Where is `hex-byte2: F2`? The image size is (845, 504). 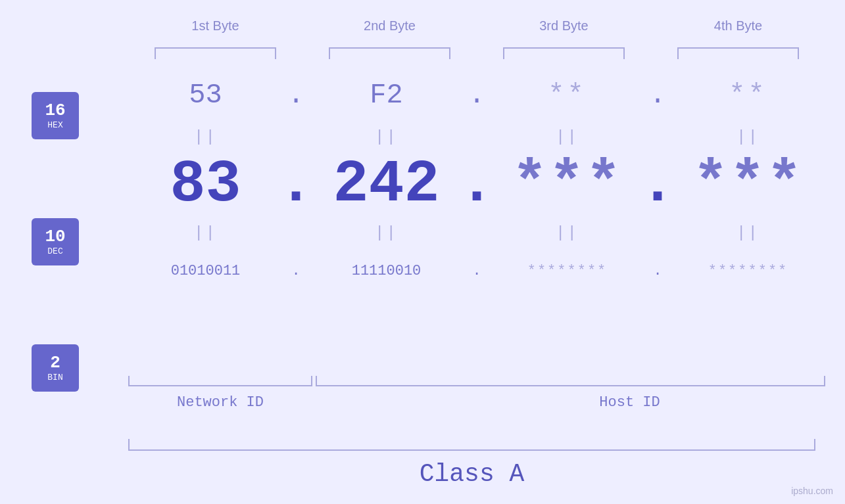
hex-byte2: F2 is located at coordinates (386, 95).